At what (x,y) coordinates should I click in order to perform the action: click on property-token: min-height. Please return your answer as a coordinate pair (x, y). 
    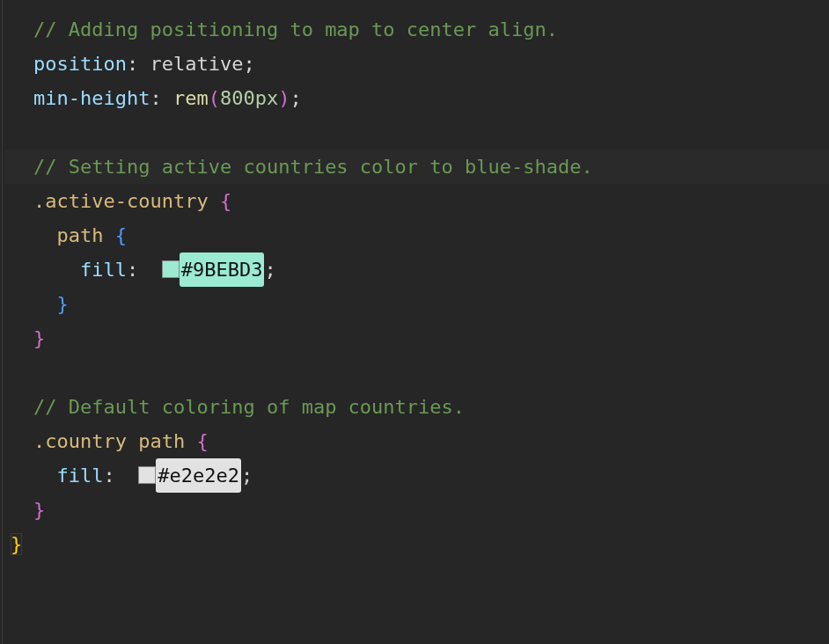
    Looking at the image, I should click on (92, 99).